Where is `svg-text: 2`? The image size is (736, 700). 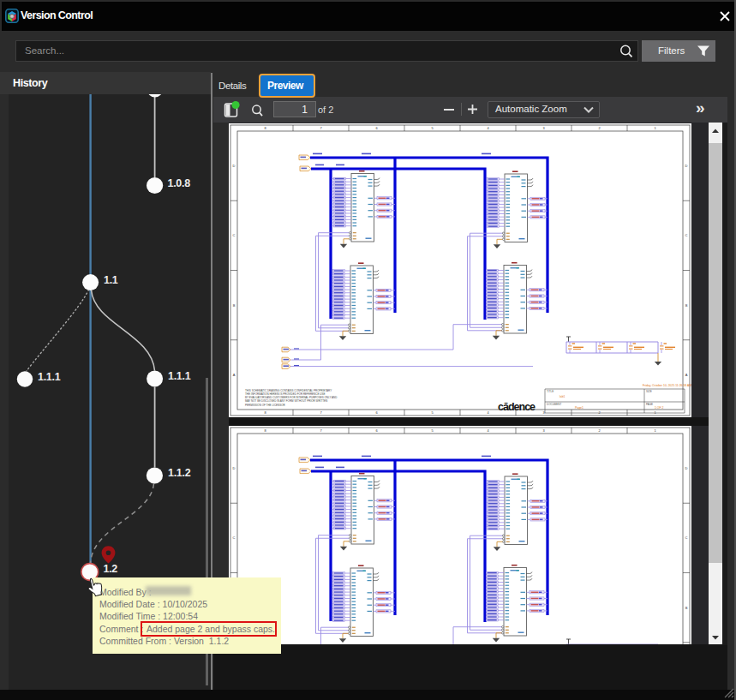 svg-text: 2 is located at coordinates (600, 129).